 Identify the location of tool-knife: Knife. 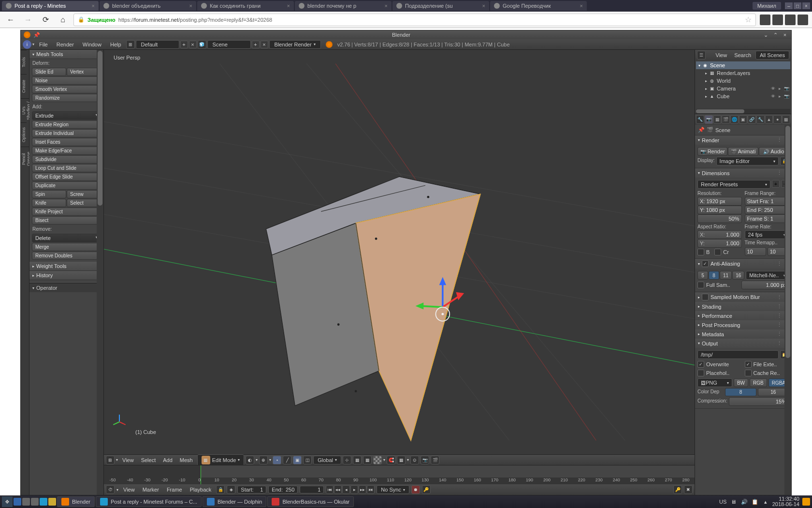
(49, 203).